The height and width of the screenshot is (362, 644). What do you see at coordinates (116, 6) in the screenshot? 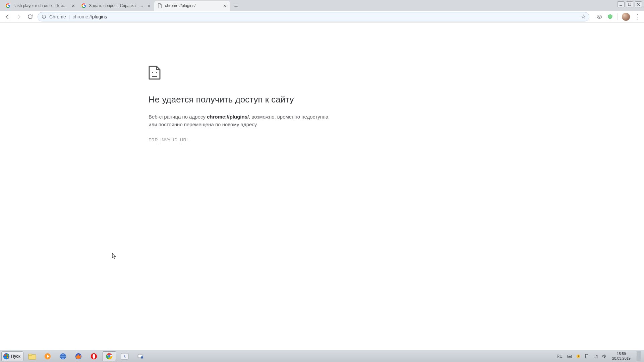
I see `tab-1: Задать вопрос - Справка - Google ✕` at bounding box center [116, 6].